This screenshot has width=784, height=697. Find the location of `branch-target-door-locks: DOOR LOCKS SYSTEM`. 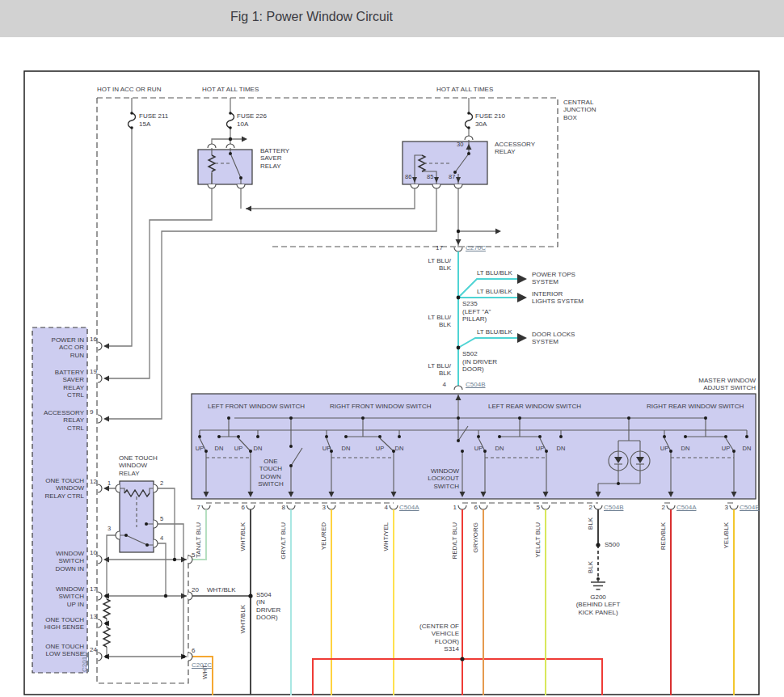

branch-target-door-locks: DOOR LOCKS SYSTEM is located at coordinates (553, 338).